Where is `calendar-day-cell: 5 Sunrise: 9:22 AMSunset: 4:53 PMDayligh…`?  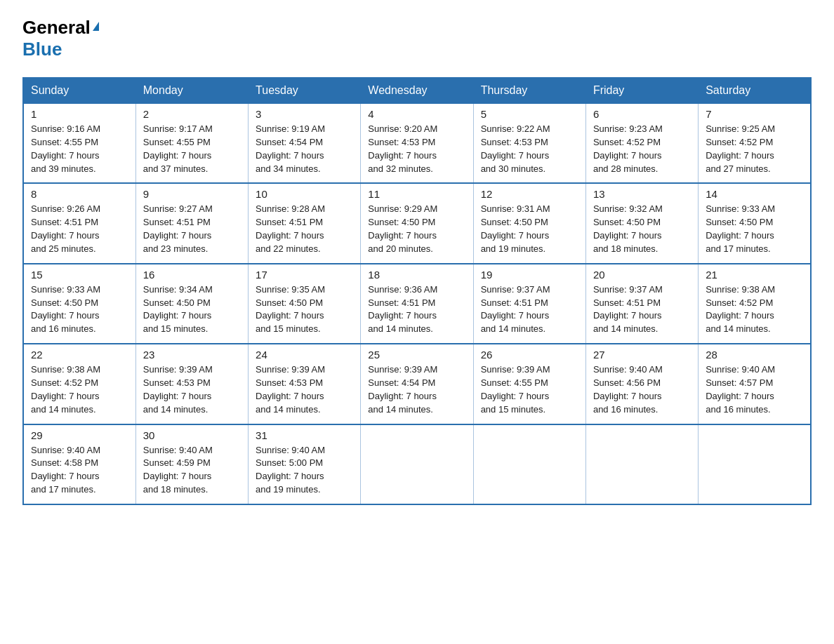
calendar-day-cell: 5 Sunrise: 9:22 AMSunset: 4:53 PMDayligh… is located at coordinates (529, 143).